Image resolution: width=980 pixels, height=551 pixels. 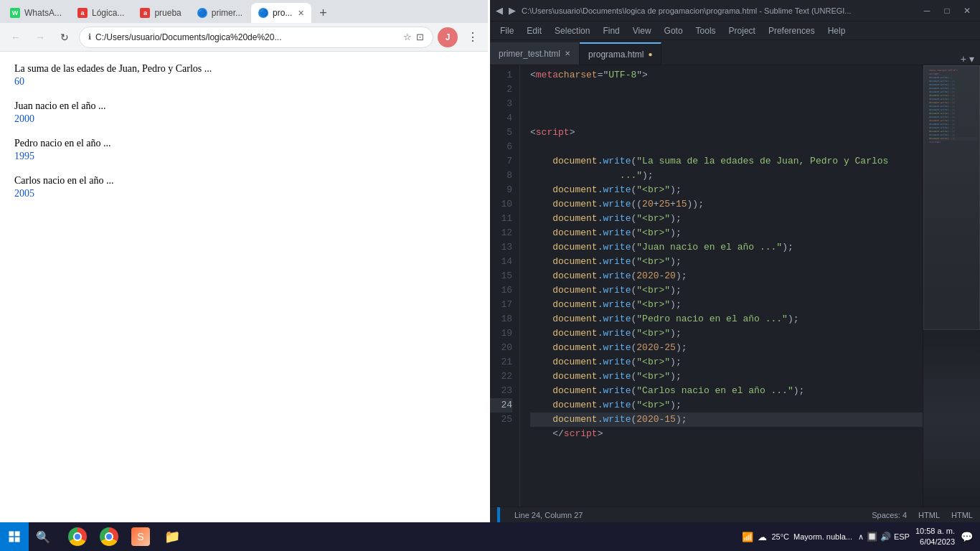 What do you see at coordinates (951, 286) in the screenshot?
I see `minimap: <meta charset="UTF-8"> <script> document…` at bounding box center [951, 286].